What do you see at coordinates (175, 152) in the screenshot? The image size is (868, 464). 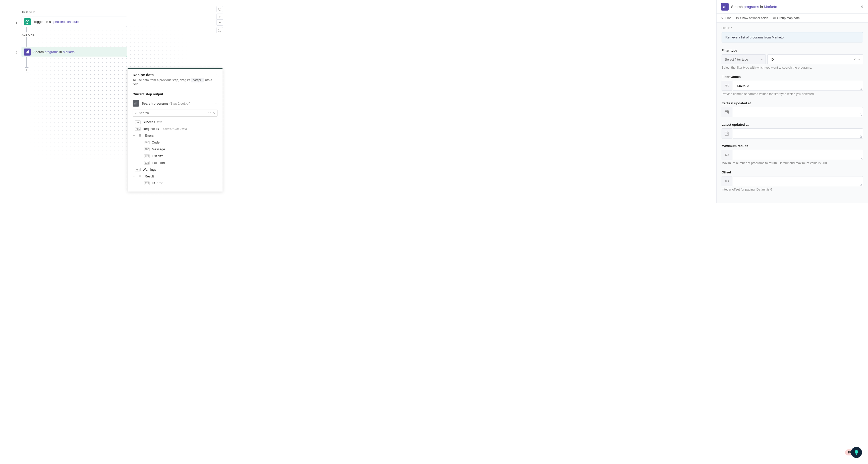 I see `output-tree: ⊙● Success true ABC Request ID 146e#17f0…` at bounding box center [175, 152].